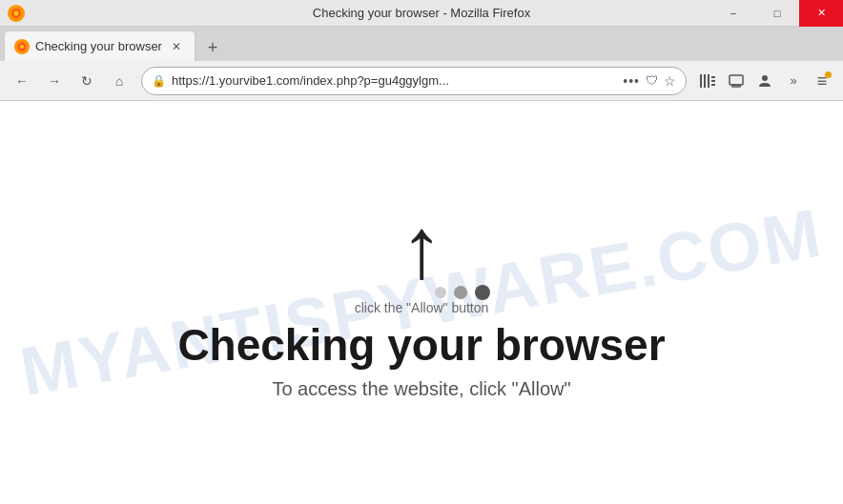 The width and height of the screenshot is (843, 504). What do you see at coordinates (828, 74) in the screenshot?
I see `notification-badge` at bounding box center [828, 74].